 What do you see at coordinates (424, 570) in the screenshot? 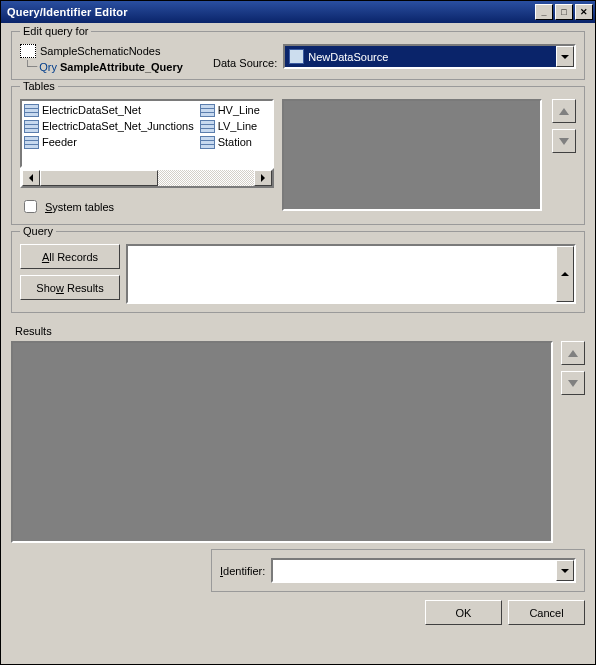
I see `identifier-combo` at bounding box center [424, 570].